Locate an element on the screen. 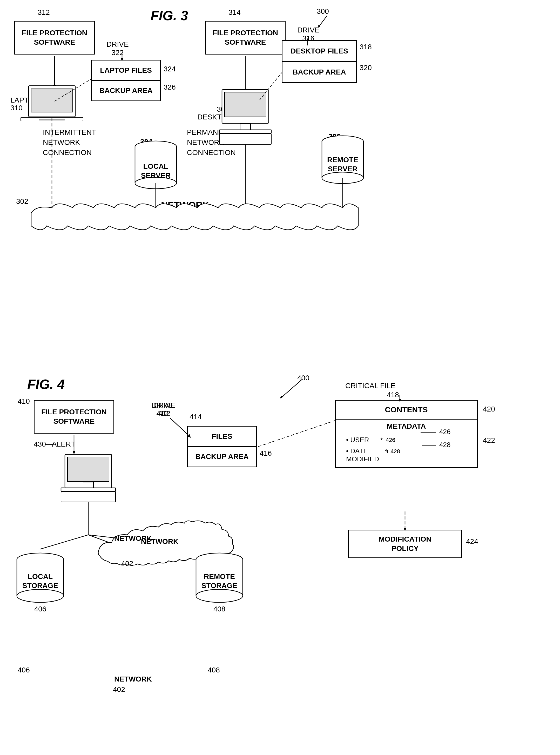  intermittent-label: INTERMITTENTNETWORKCONNECTION is located at coordinates (69, 142).